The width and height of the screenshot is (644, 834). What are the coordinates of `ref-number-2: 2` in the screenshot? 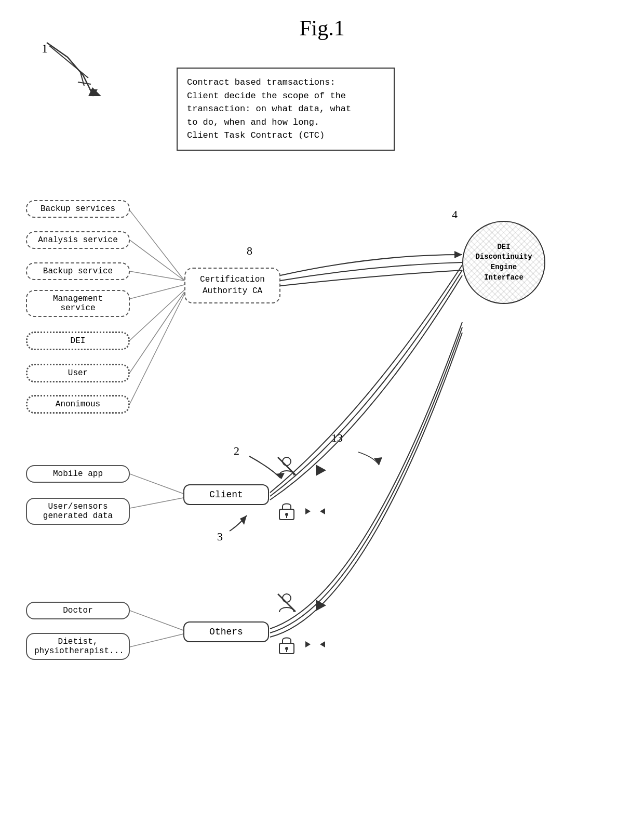 It's located at (237, 451).